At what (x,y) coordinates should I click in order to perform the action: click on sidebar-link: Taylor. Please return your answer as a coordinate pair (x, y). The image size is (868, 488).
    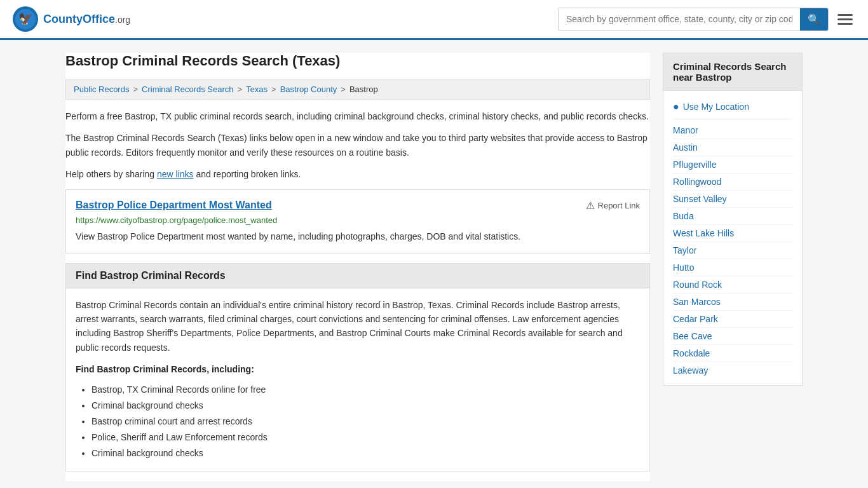
    Looking at the image, I should click on (733, 250).